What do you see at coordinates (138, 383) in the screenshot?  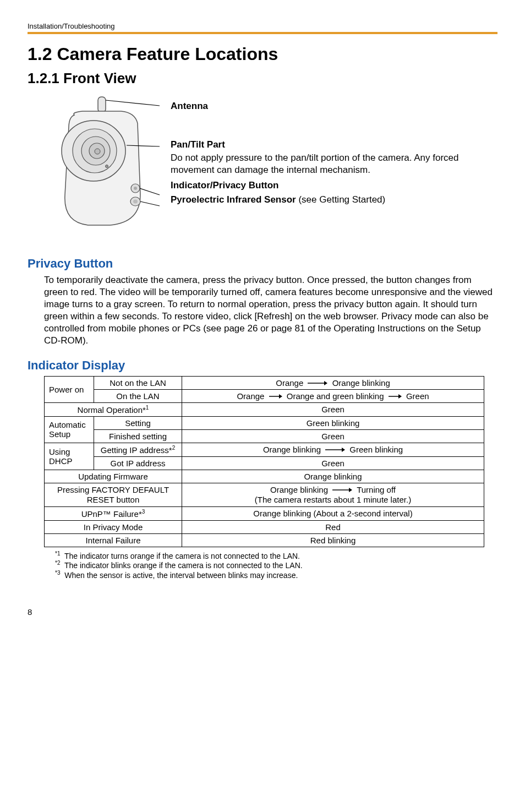 I see `cell-not-on-lan: Not on the LAN` at bounding box center [138, 383].